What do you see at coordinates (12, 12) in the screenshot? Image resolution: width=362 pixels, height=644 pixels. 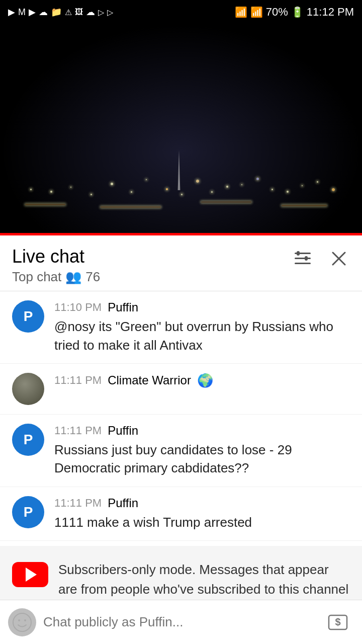 I see `yt-status-icon: ▶` at bounding box center [12, 12].